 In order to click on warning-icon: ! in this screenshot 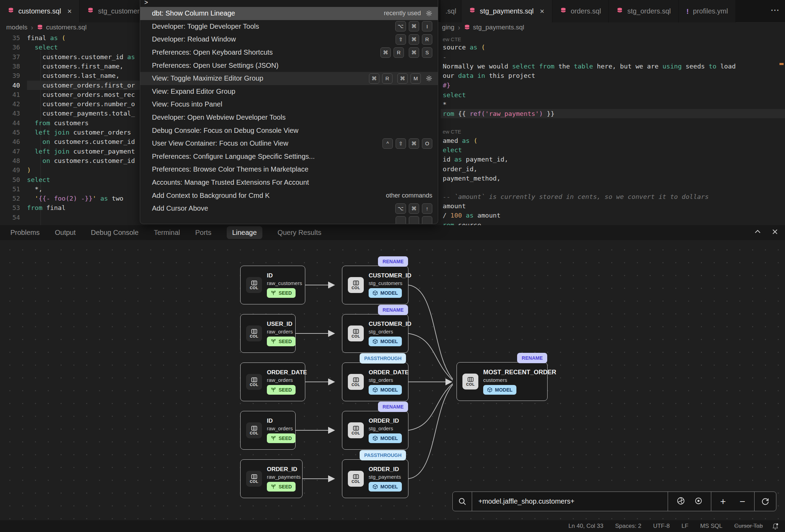, I will do `click(687, 11)`.